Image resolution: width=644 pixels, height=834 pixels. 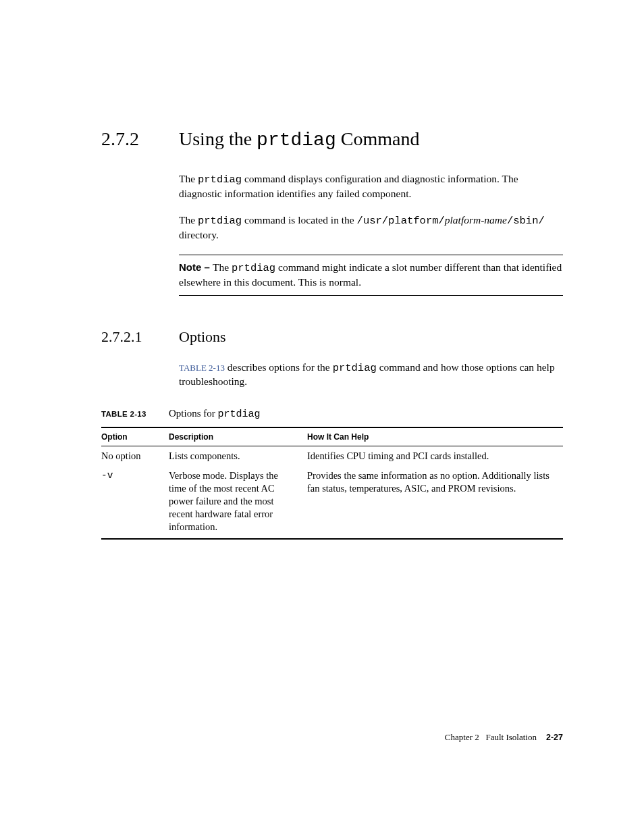 What do you see at coordinates (196, 267) in the screenshot?
I see `note-label: Note –` at bounding box center [196, 267].